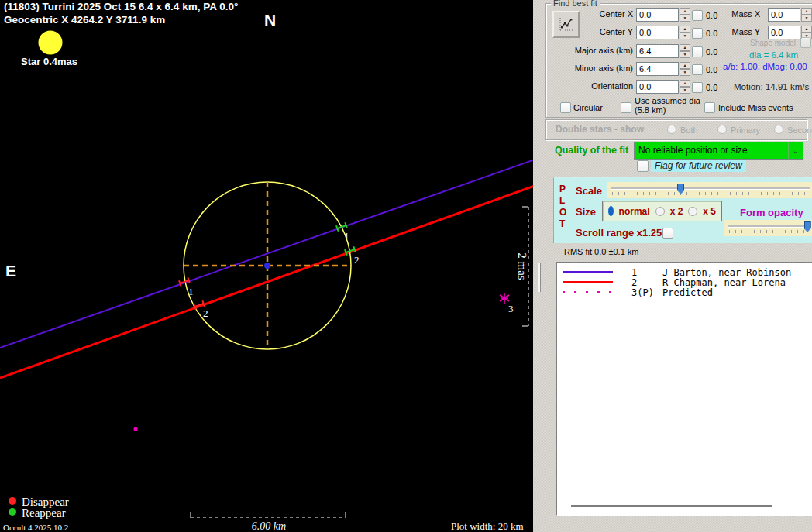  Describe the element at coordinates (711, 15) in the screenshot. I see `center-x-error-value: 0.0` at that location.